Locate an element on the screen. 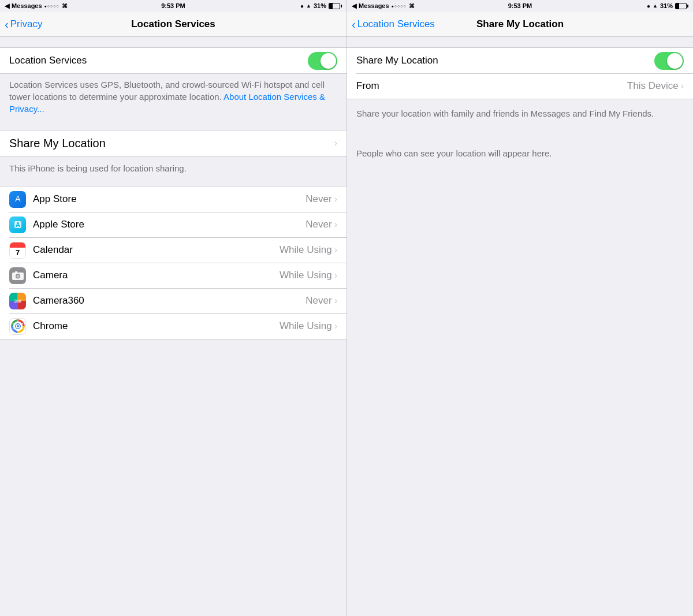  share-chevron: › is located at coordinates (336, 143).